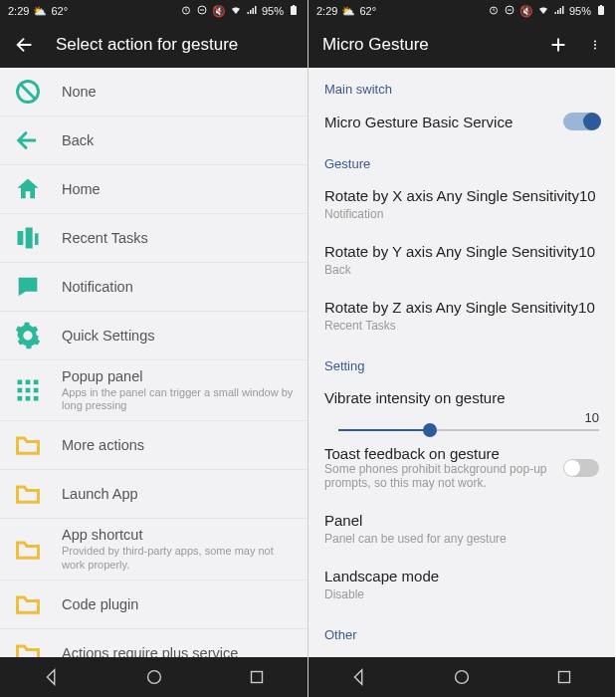 The image size is (616, 697). Describe the element at coordinates (462, 539) in the screenshot. I see `panel-sub: Panel can be used for any gesture` at that location.